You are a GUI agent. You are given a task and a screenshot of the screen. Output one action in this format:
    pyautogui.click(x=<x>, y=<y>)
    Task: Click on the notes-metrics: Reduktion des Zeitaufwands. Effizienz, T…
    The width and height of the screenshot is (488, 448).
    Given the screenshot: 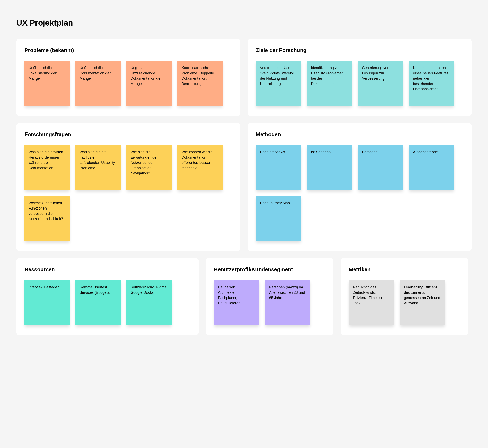 What is the action you would take?
    pyautogui.click(x=405, y=303)
    